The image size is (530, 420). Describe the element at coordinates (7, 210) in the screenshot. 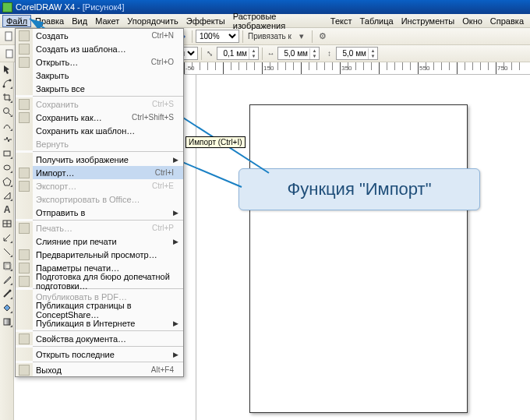

I see `text-tool: A` at that location.